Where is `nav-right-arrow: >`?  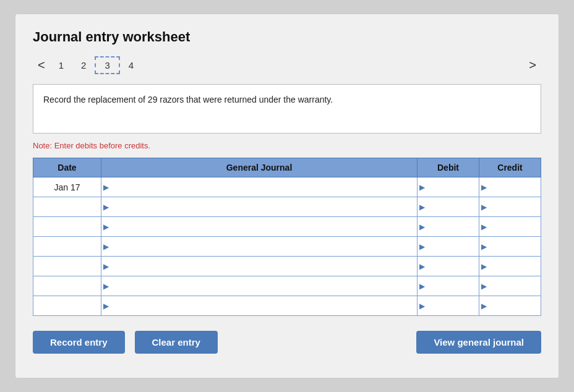 nav-right-arrow: > is located at coordinates (533, 66).